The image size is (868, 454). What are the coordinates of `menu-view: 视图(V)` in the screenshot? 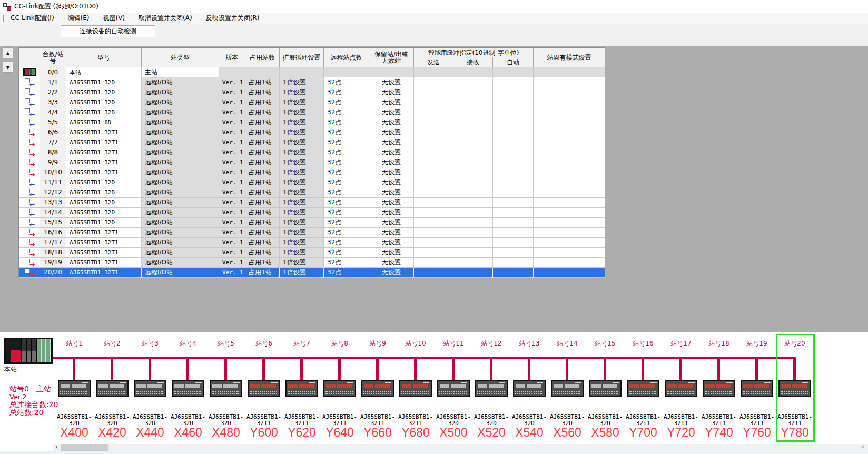 It's located at (114, 18).